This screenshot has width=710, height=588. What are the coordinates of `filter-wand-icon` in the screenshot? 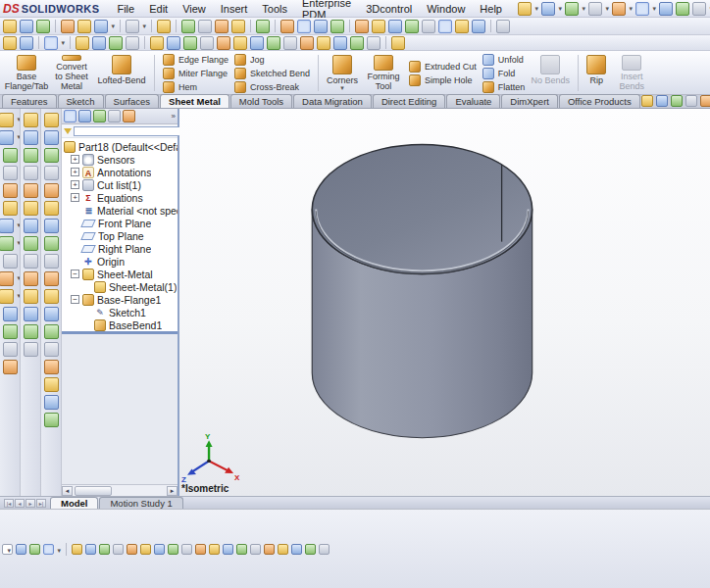 It's located at (35, 549).